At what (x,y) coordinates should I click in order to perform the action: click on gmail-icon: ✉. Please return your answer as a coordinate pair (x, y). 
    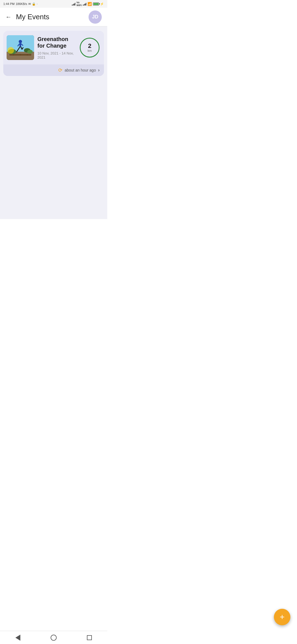
    Looking at the image, I should click on (30, 4).